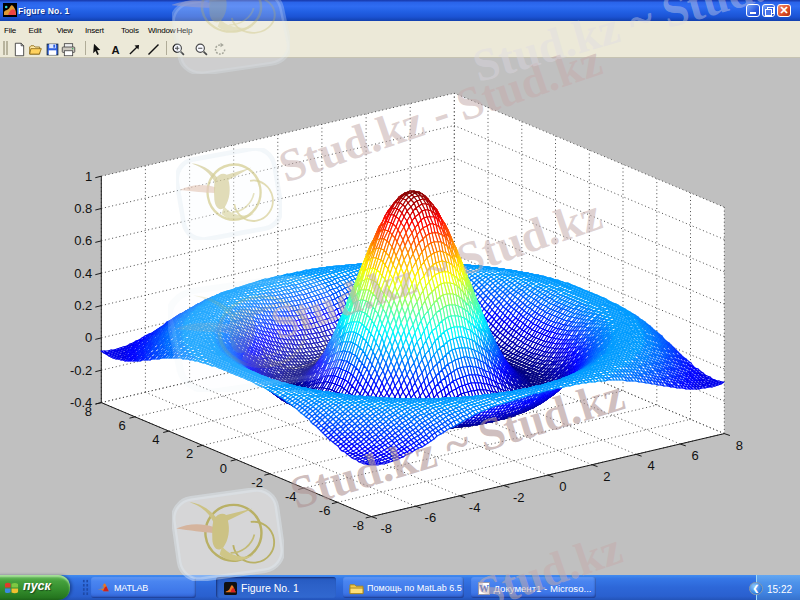 The image size is (800, 600). Describe the element at coordinates (83, 240) in the screenshot. I see `svg-text: 0.6` at that location.